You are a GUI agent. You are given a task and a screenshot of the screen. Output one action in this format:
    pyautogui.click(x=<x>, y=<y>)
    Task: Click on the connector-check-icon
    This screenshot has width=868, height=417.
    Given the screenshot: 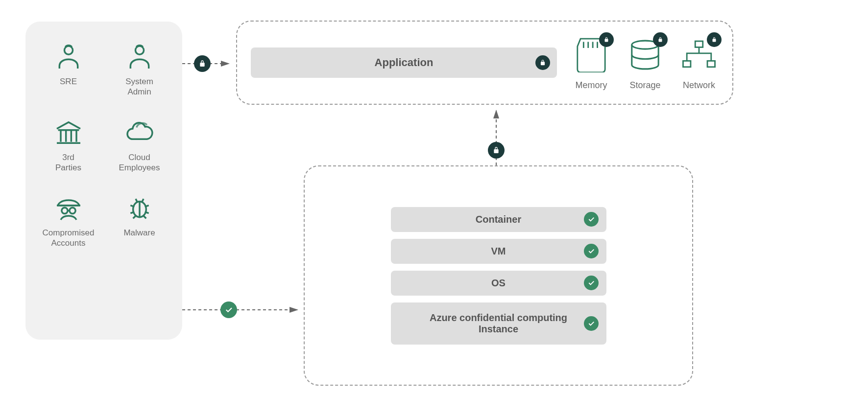 What is the action you would take?
    pyautogui.click(x=229, y=310)
    